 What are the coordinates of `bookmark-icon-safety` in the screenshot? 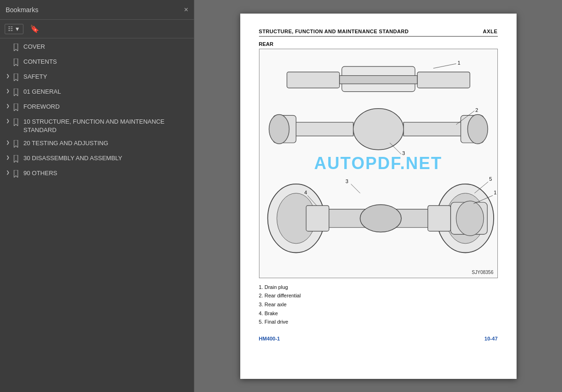 It's located at (17, 78).